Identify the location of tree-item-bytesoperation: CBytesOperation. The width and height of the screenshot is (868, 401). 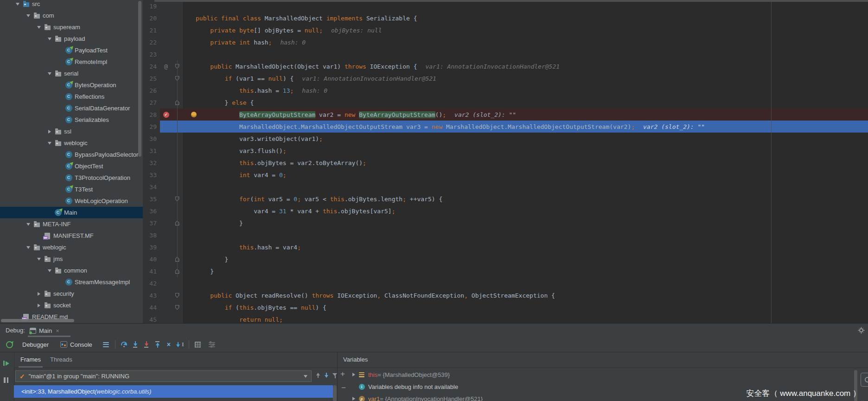
(71, 85).